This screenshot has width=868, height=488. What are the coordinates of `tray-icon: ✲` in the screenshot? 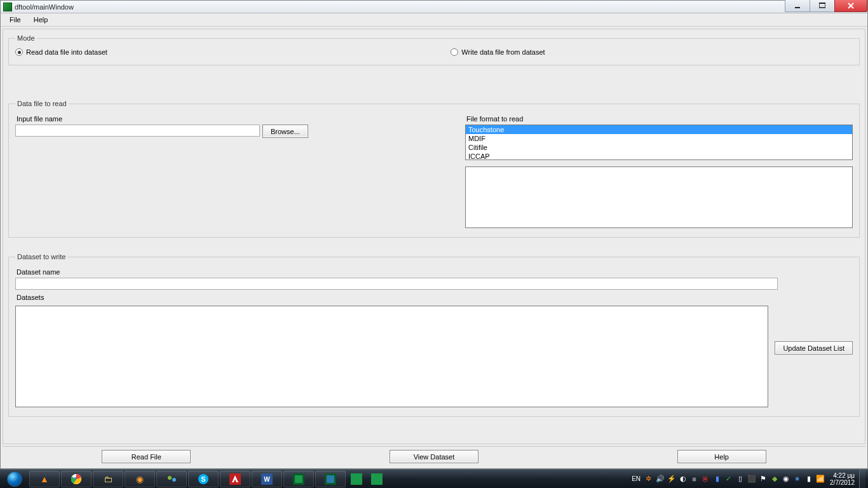 It's located at (648, 479).